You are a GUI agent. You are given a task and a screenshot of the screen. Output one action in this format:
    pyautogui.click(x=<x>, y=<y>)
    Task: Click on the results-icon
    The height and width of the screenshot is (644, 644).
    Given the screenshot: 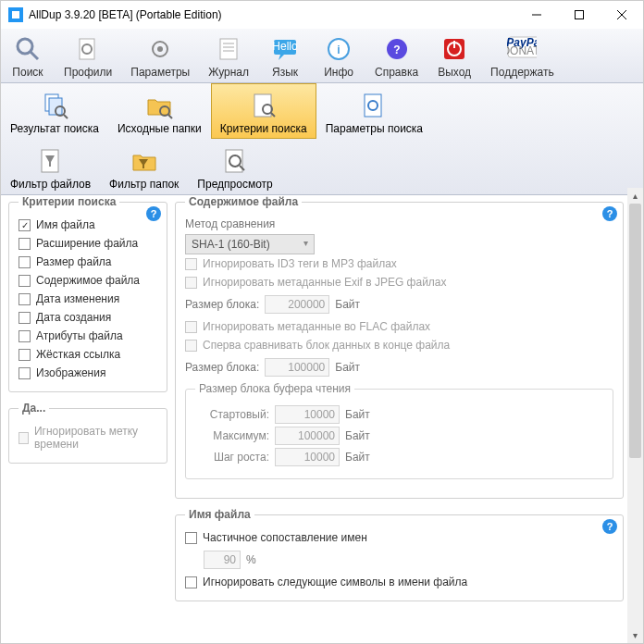 What is the action you would take?
    pyautogui.click(x=55, y=105)
    